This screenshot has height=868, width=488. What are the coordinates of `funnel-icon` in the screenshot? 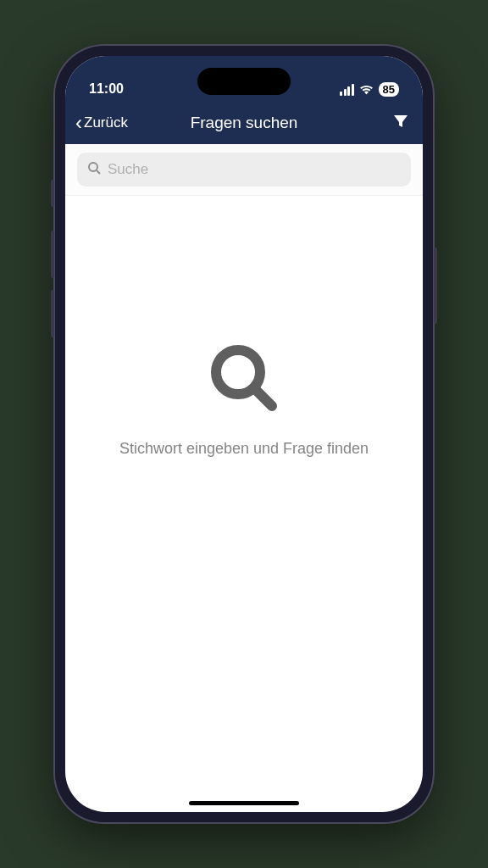 It's located at (401, 121).